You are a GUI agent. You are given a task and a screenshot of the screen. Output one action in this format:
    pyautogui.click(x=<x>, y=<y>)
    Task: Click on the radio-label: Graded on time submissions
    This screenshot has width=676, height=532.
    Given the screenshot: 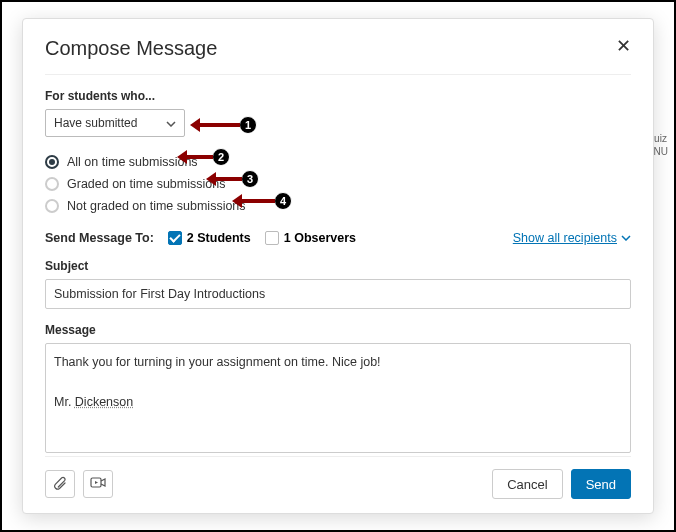 What is the action you would take?
    pyautogui.click(x=146, y=184)
    